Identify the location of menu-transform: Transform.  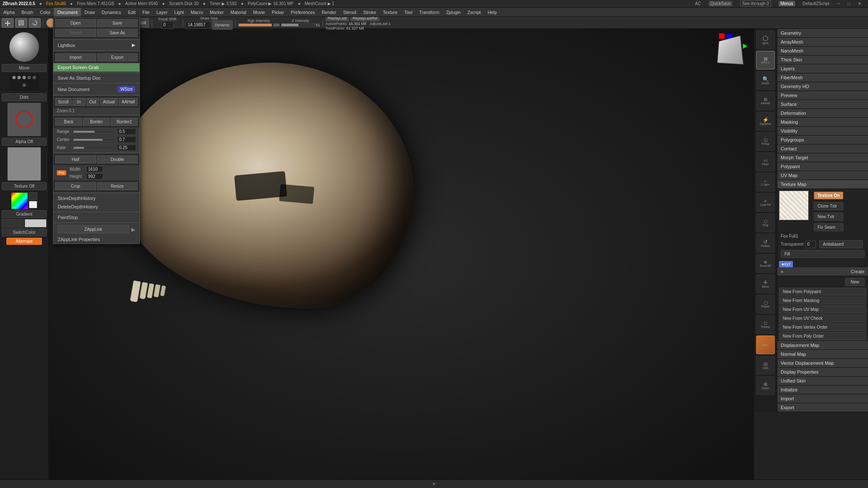
(429, 12).